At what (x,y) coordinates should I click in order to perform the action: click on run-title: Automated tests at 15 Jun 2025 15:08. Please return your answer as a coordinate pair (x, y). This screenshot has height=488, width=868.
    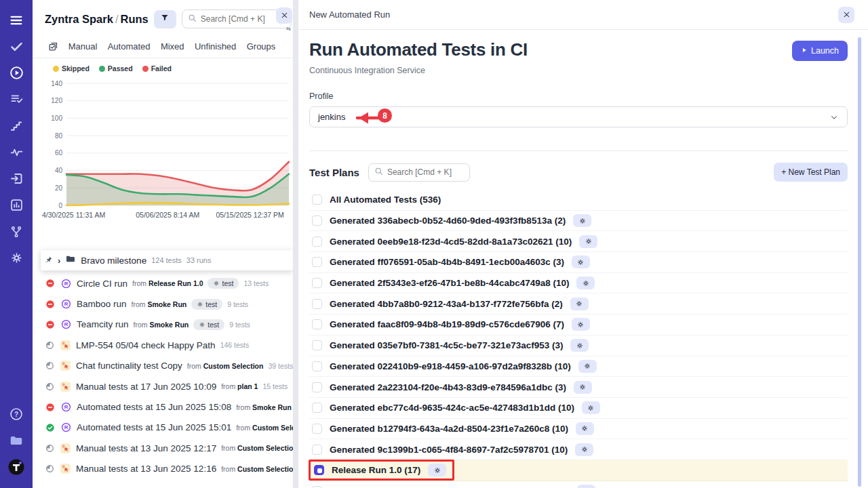
    Looking at the image, I should click on (154, 407).